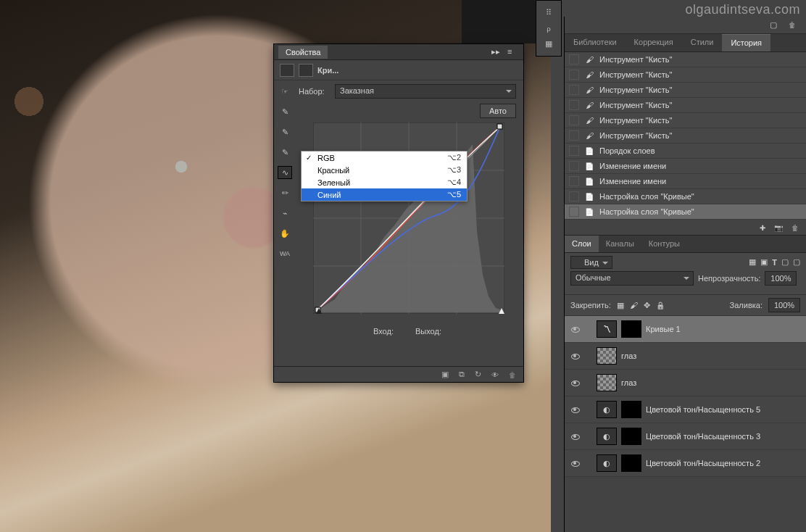 The width and height of the screenshot is (806, 532). I want to click on lock-transparent-icon, so click(620, 306).